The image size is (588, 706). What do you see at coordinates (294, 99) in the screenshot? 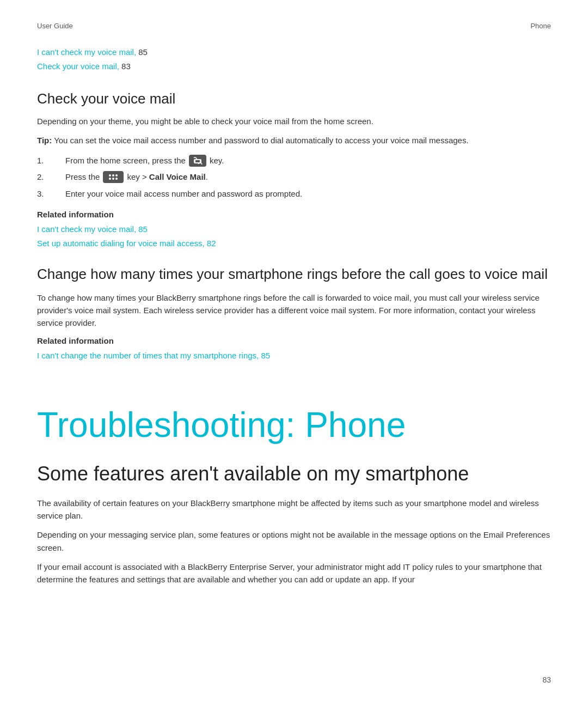
I see `voice-mail-title: Check your voice mail` at bounding box center [294, 99].